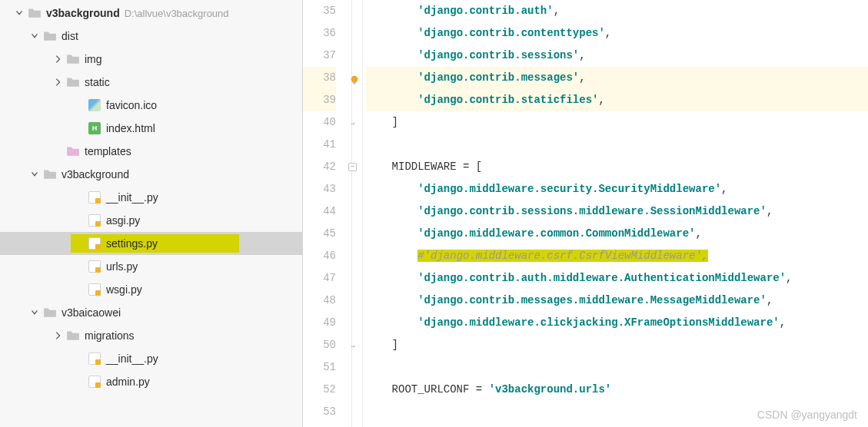  I want to click on line-number: 48, so click(320, 301).